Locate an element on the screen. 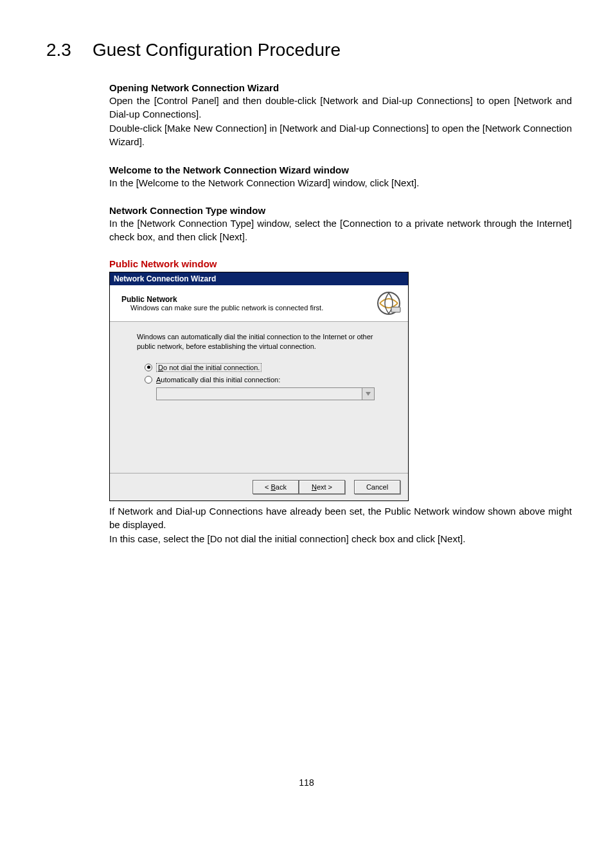  dropdown-arrow-icon is located at coordinates (368, 394).